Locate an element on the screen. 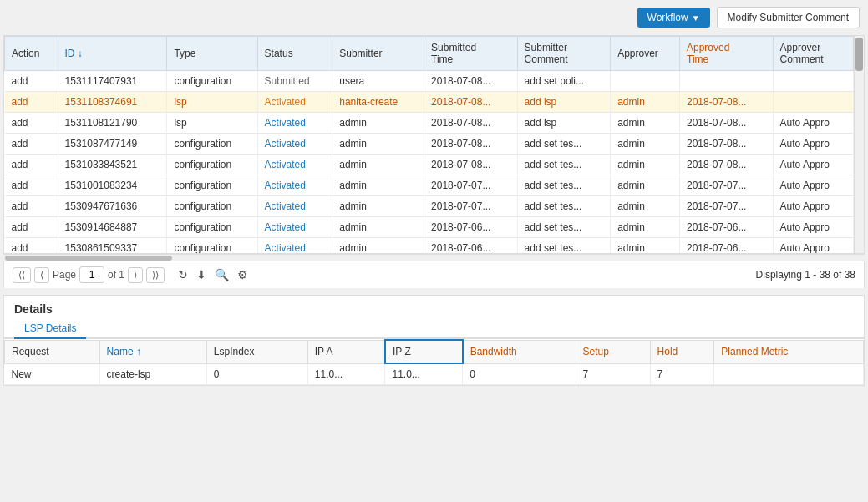 Image resolution: width=868 pixels, height=502 pixels. horizontal-scrollbar-thumb is located at coordinates (89, 258).